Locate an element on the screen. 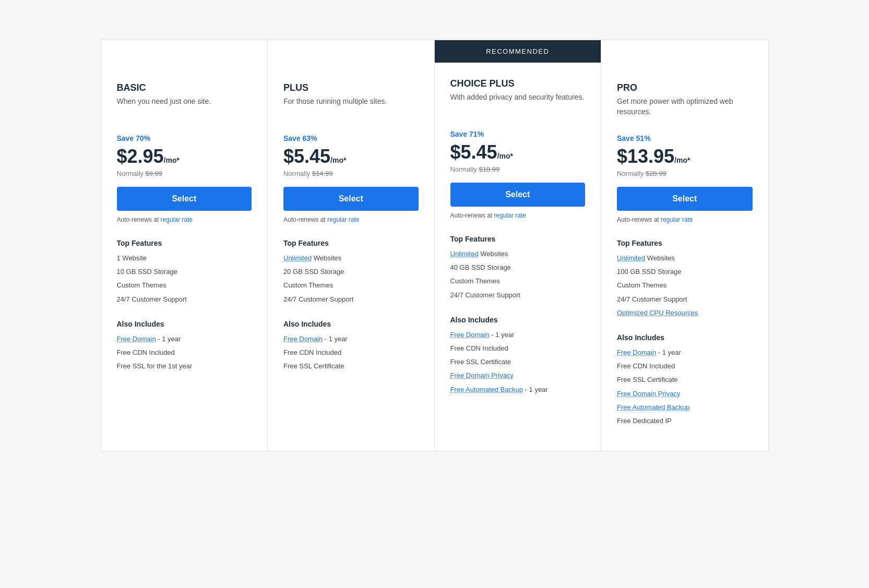 The image size is (869, 588). price-amount: $13.95 is located at coordinates (646, 157).